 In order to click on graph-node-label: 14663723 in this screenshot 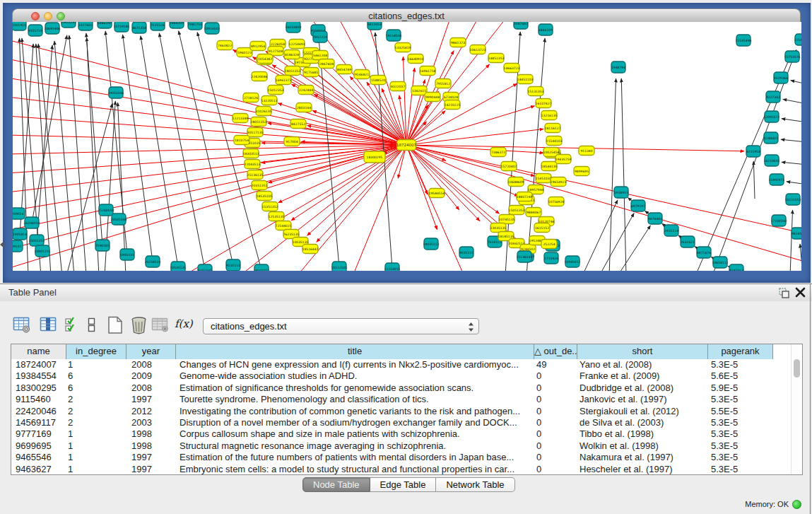, I will do `click(512, 68)`.